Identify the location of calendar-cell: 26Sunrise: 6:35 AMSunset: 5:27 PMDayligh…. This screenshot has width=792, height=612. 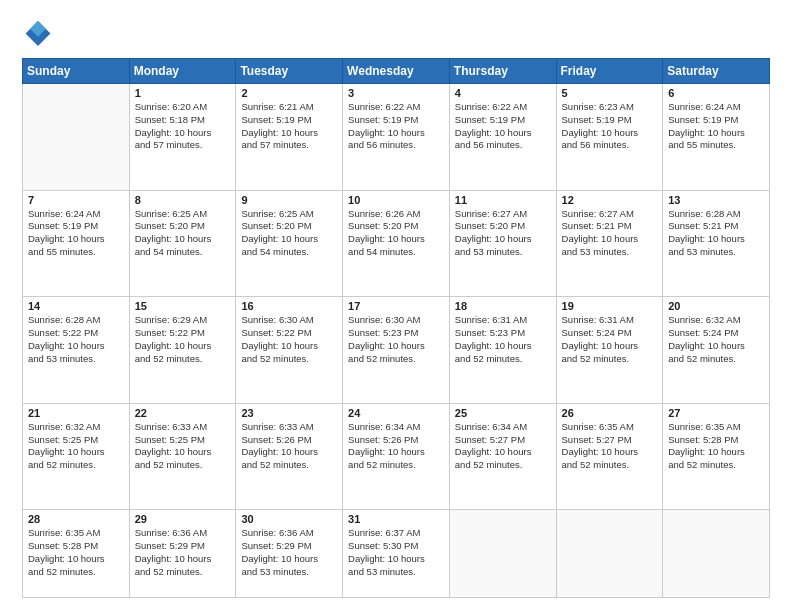
(610, 456).